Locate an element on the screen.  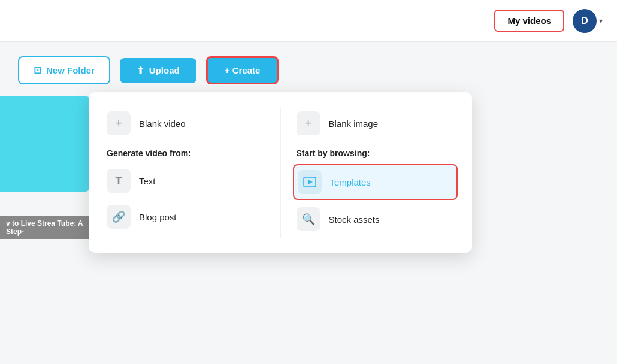
avatar: D is located at coordinates (585, 21).